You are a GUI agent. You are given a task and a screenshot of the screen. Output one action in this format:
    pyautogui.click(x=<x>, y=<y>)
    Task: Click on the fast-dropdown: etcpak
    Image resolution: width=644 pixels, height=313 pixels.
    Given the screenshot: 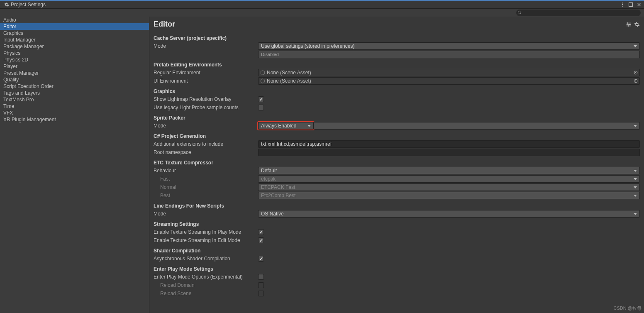 What is the action you would take?
    pyautogui.click(x=449, y=179)
    